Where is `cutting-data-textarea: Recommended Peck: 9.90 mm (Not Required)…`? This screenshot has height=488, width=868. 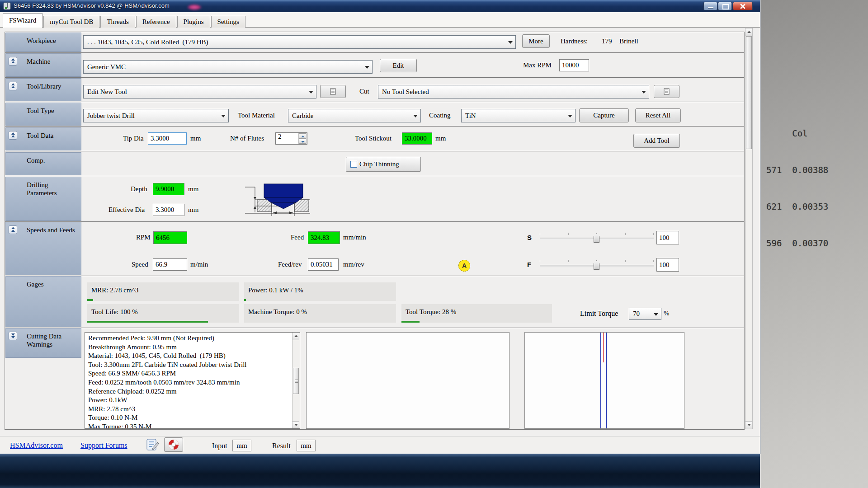
cutting-data-textarea: Recommended Peck: 9.90 mm (Not Required)… is located at coordinates (193, 380).